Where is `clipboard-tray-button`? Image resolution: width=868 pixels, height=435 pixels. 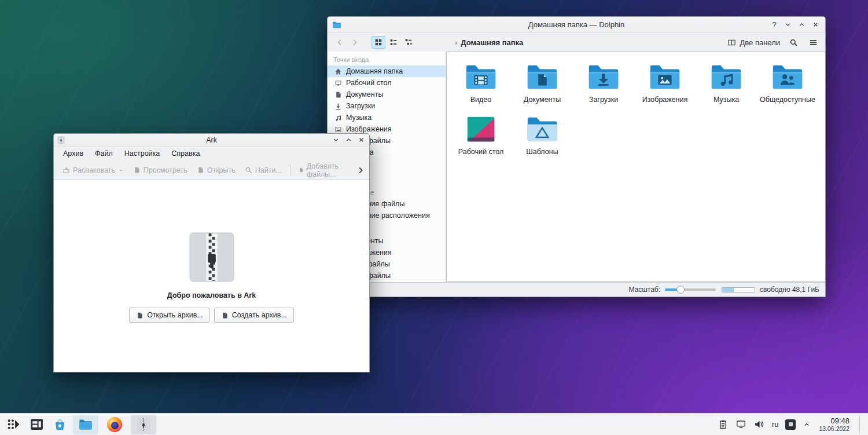
clipboard-tray-button is located at coordinates (723, 425).